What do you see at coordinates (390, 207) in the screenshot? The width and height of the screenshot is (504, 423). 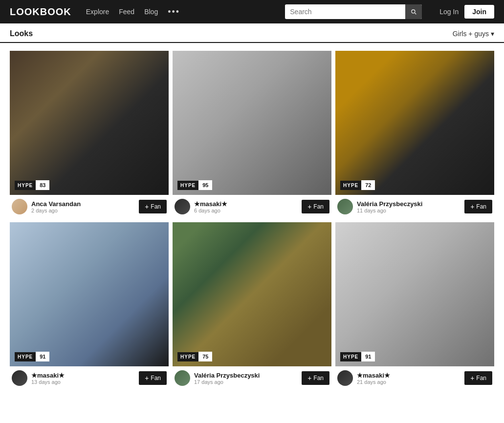 I see `user-details: Valéria Przysbeczyski 11 days ago` at bounding box center [390, 207].